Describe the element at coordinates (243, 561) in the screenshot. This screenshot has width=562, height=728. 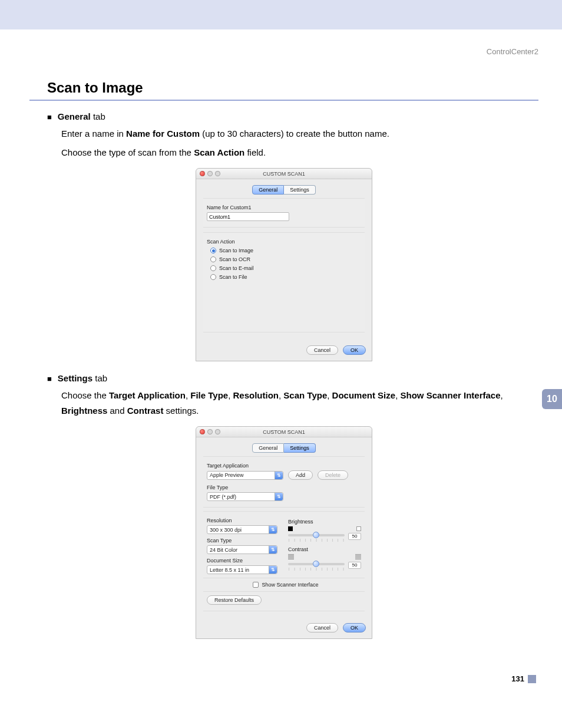
I see `document-size-label: Document Size` at that location.